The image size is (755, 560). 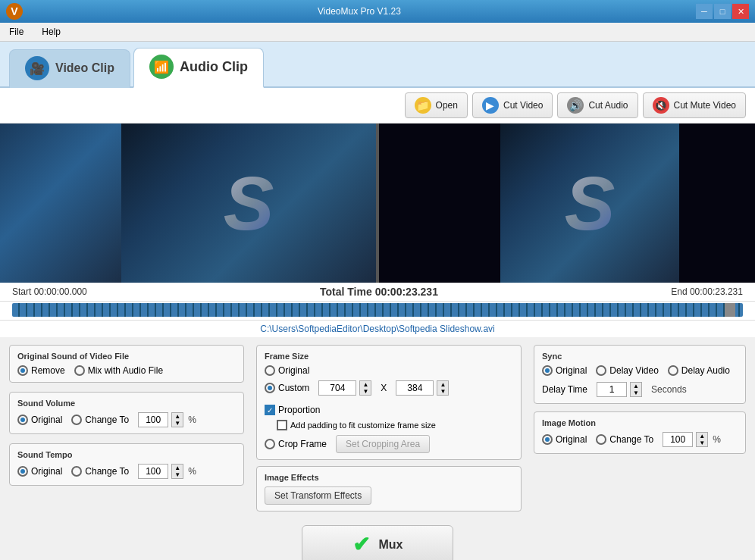 What do you see at coordinates (523, 105) in the screenshot?
I see `cut-video-label: Cut Video` at bounding box center [523, 105].